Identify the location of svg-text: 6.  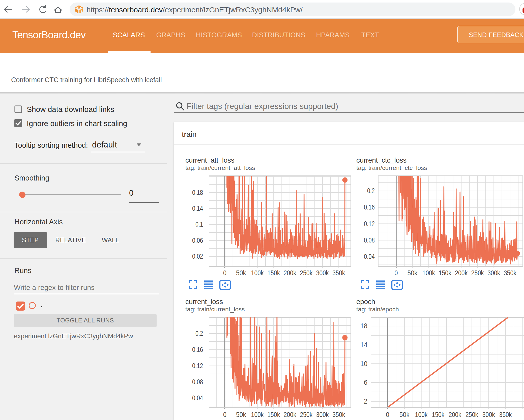
(366, 382).